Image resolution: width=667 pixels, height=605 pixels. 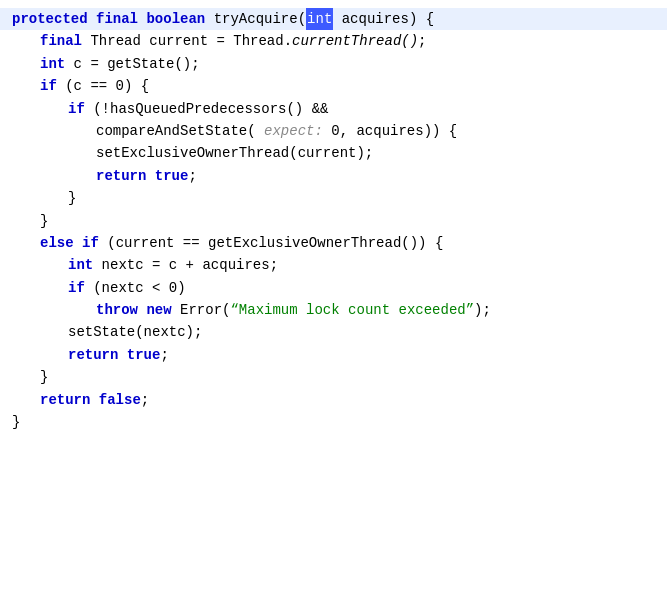 What do you see at coordinates (334, 41) in the screenshot?
I see `code-line-2: final Thread current = Thread.currentThr…` at bounding box center [334, 41].